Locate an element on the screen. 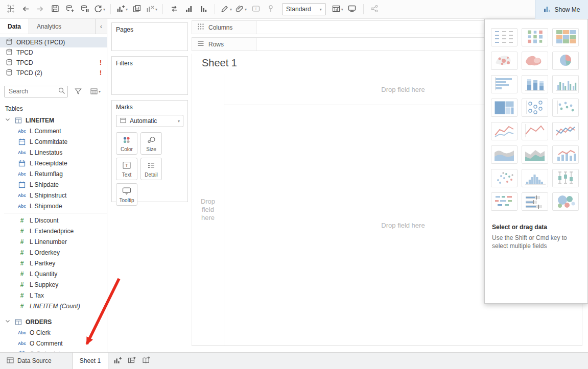 The image size is (588, 369). showme-gantt is located at coordinates (504, 202).